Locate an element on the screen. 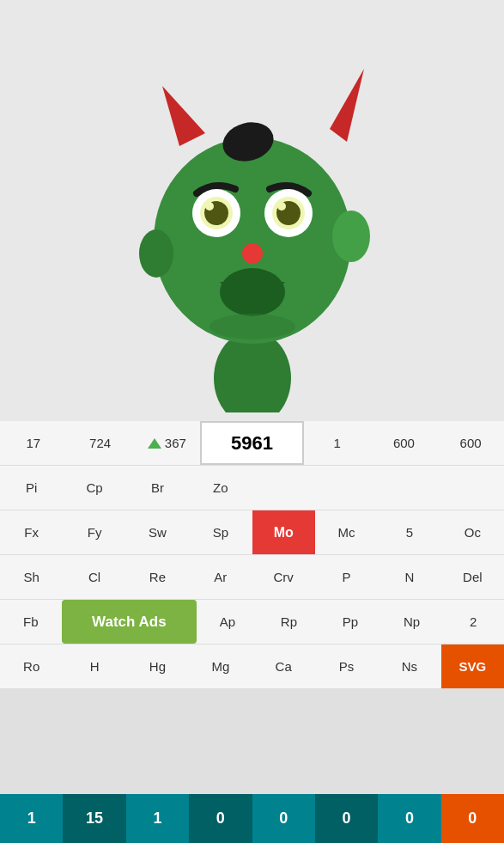  score-cell-724: 724 is located at coordinates (100, 443).